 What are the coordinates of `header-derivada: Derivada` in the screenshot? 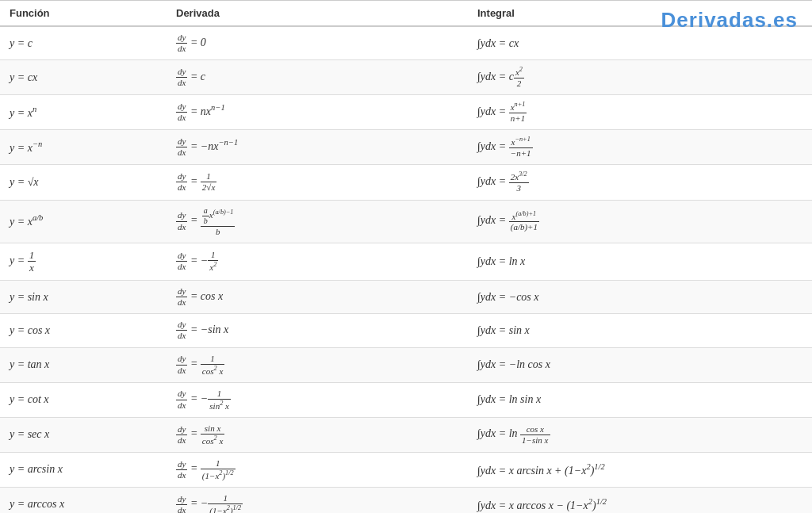 It's located at (317, 14).